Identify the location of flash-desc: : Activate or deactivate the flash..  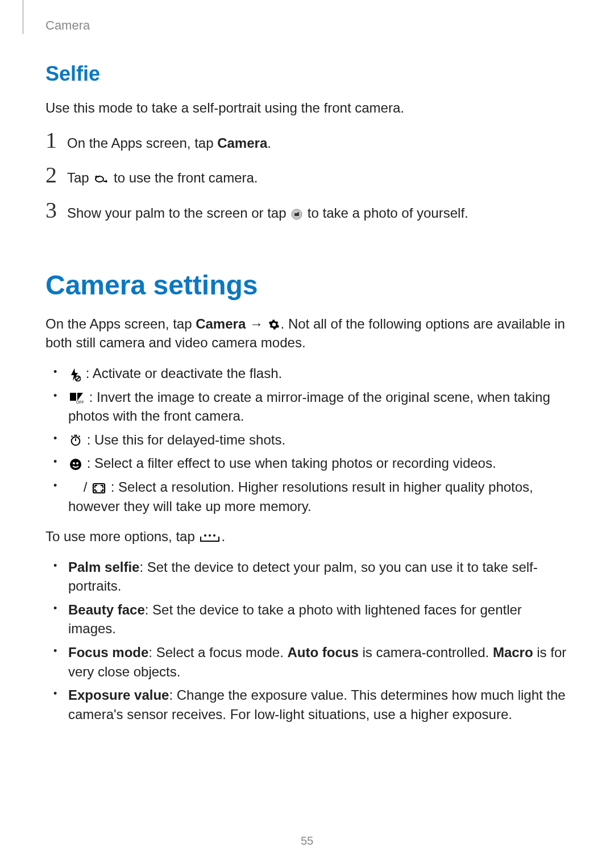
(182, 373).